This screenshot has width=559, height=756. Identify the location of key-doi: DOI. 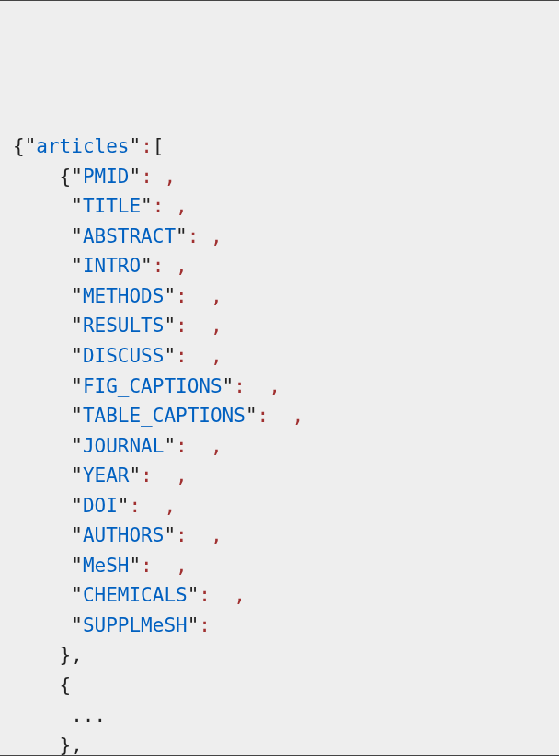
(100, 506).